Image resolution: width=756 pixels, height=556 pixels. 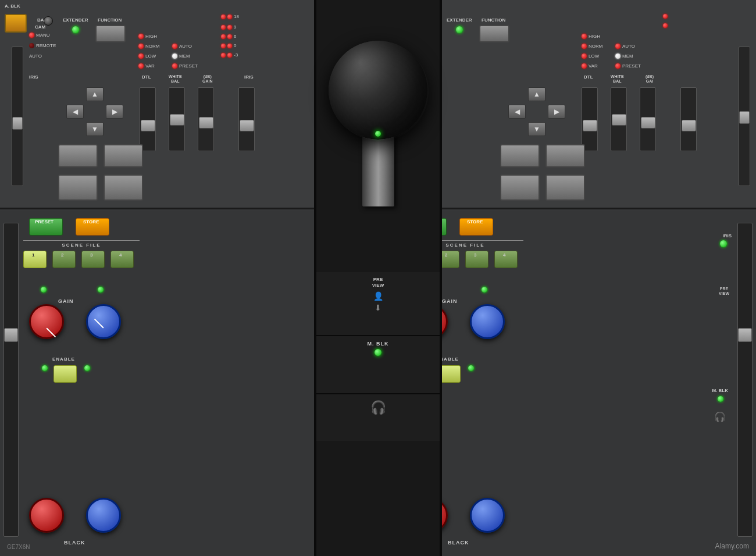 What do you see at coordinates (744, 116) in the screenshot?
I see `right-v-fader-top` at bounding box center [744, 116].